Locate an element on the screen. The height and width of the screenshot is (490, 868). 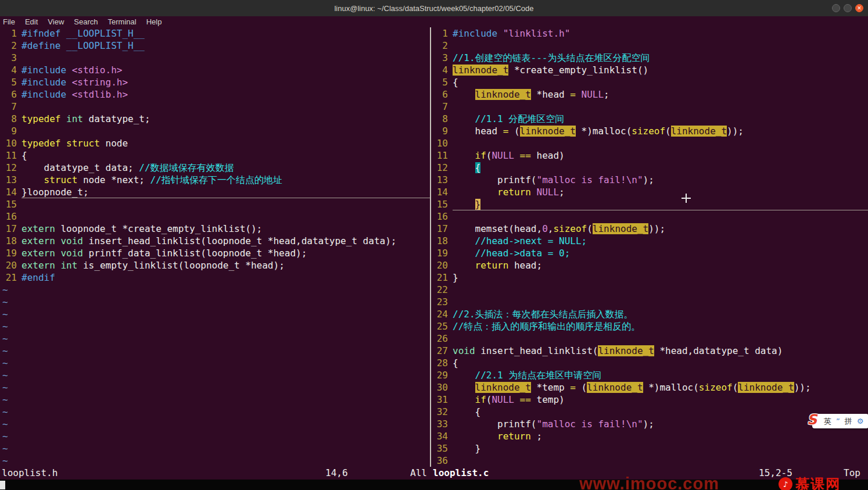
code-line: 20extern int is_empty_linklist(loopnode_… is located at coordinates (215, 265).